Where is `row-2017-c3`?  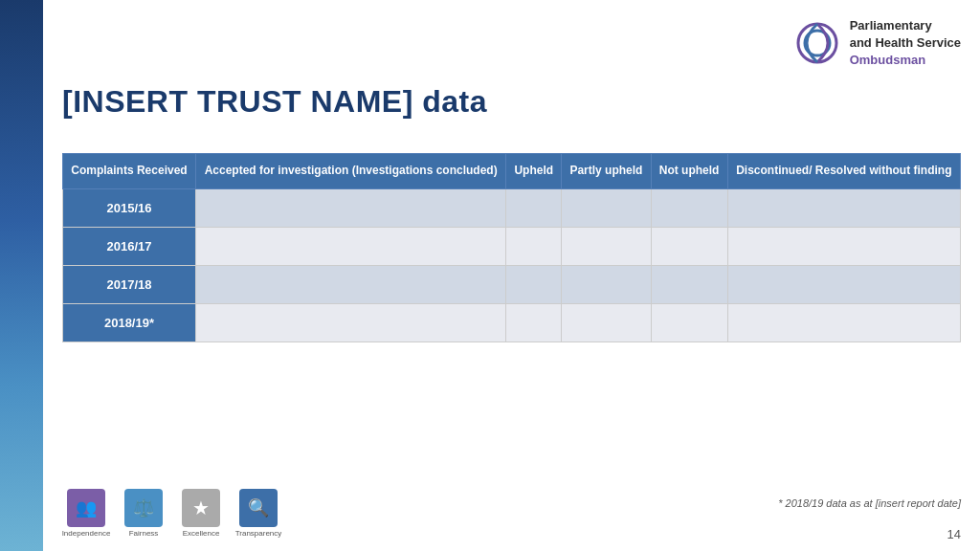 row-2017-c3 is located at coordinates (607, 284).